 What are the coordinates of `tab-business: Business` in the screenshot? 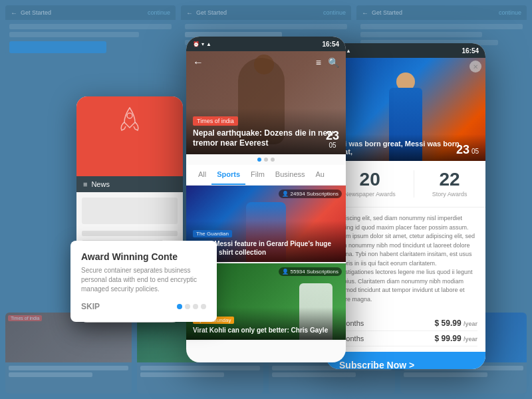 It's located at (290, 175).